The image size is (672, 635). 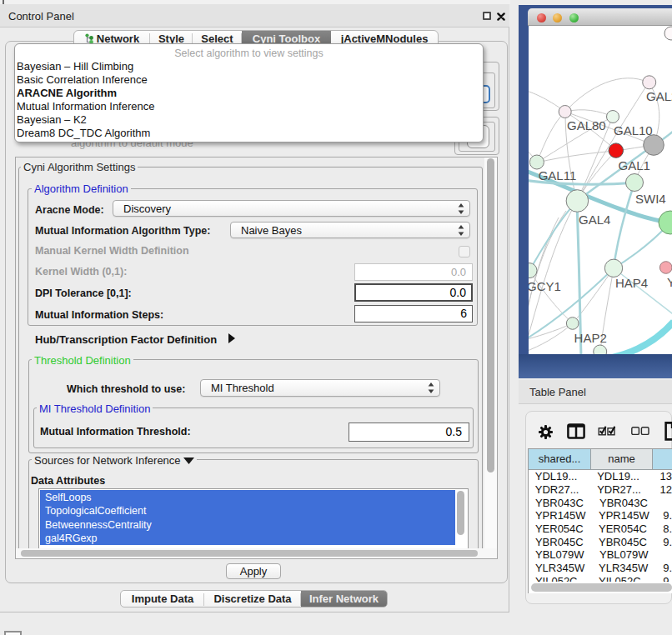 What do you see at coordinates (659, 97) in the screenshot?
I see `svg-text: GAL2` at bounding box center [659, 97].